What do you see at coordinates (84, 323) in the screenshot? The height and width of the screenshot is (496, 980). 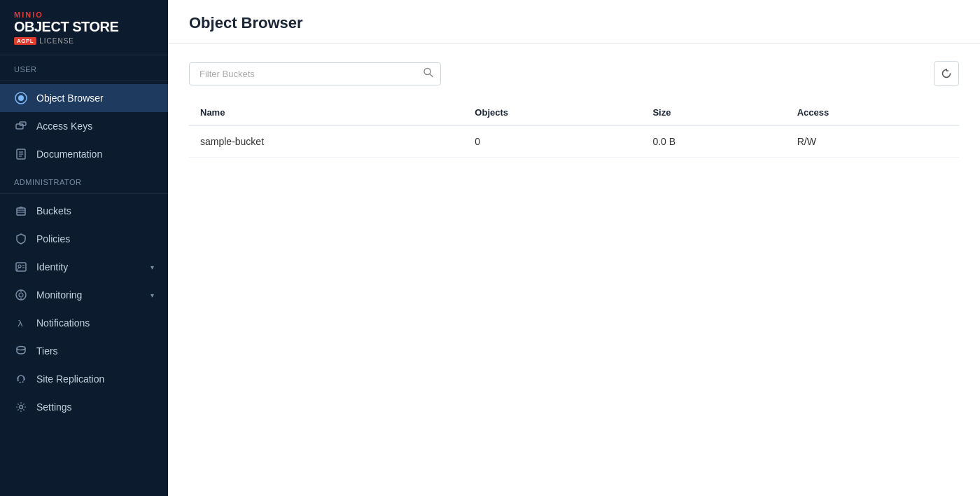 I see `sidebar-item-notifications: λ Notifications` at bounding box center [84, 323].